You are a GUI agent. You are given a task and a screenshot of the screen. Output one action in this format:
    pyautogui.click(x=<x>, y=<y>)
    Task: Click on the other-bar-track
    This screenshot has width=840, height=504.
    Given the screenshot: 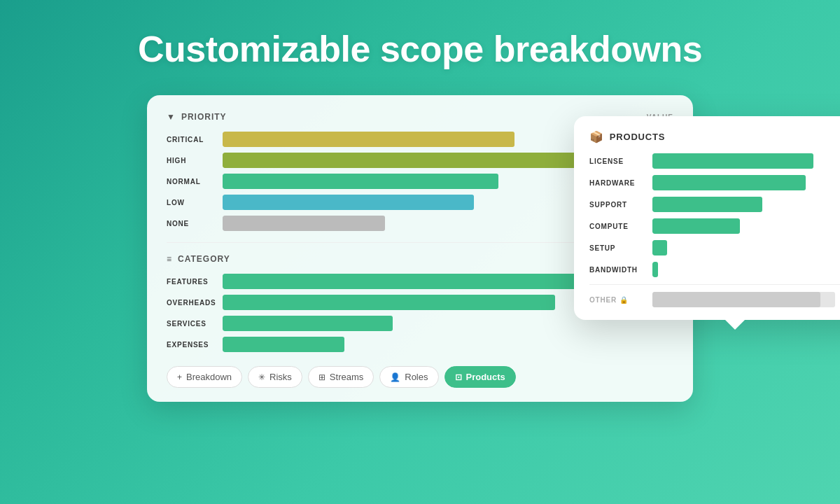 What is the action you would take?
    pyautogui.click(x=743, y=300)
    